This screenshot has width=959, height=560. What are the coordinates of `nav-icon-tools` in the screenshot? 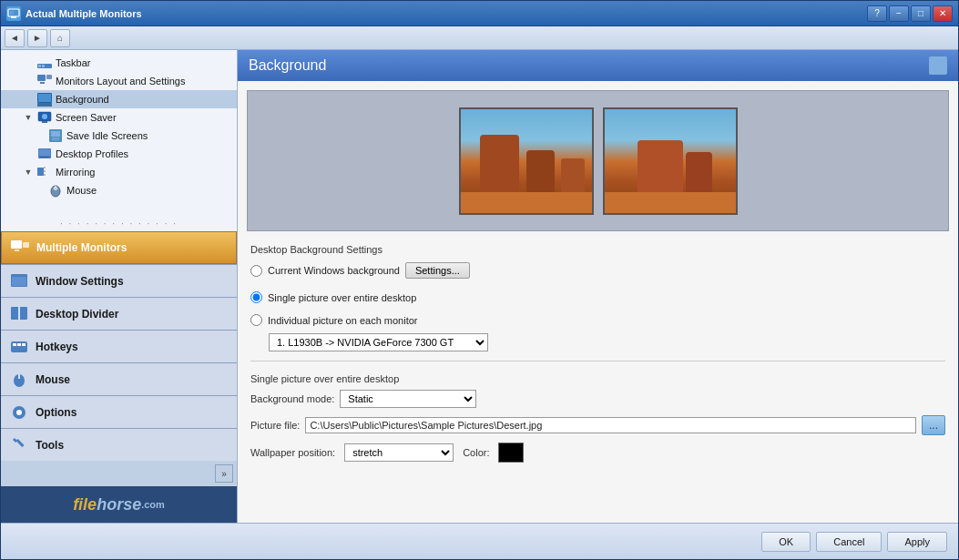 It's located at (19, 445).